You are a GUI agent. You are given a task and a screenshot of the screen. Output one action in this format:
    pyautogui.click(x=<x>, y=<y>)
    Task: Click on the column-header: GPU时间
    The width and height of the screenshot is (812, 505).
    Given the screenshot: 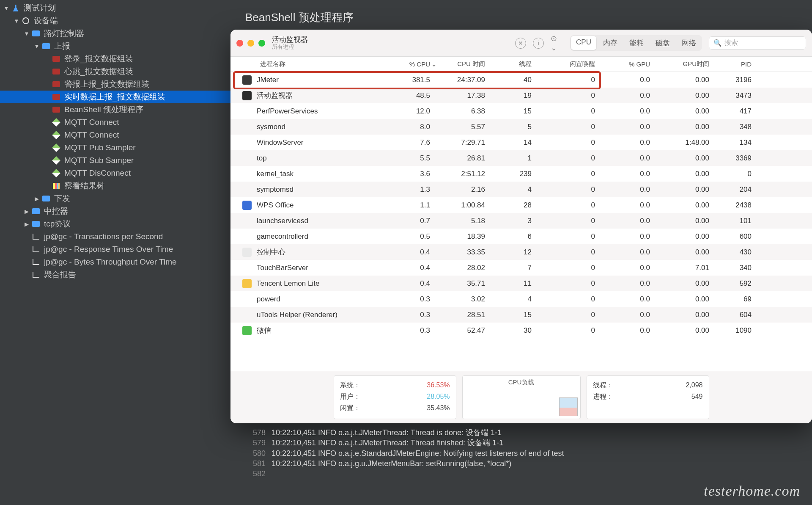 What is the action you would take?
    pyautogui.click(x=687, y=64)
    